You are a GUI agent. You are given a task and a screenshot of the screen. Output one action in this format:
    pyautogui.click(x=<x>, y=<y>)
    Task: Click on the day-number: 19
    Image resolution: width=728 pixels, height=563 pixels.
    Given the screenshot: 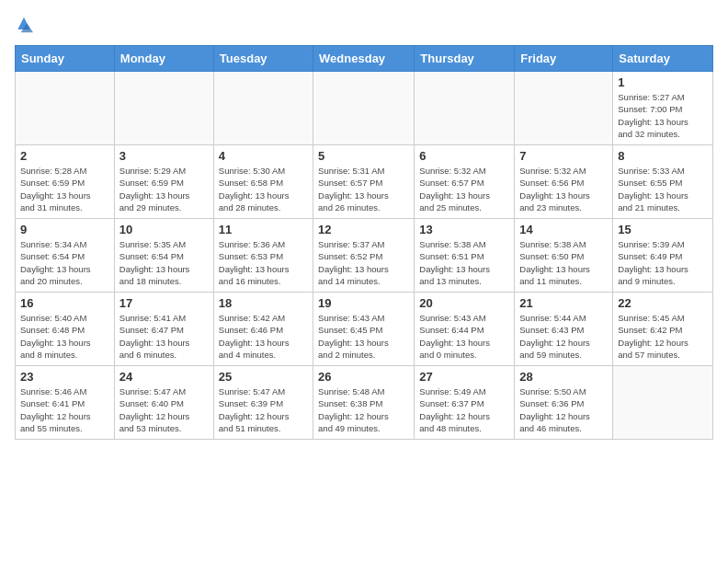 What is the action you would take?
    pyautogui.click(x=364, y=304)
    